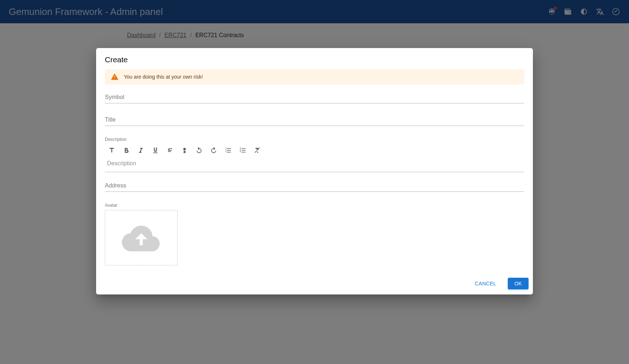  Describe the element at coordinates (486, 284) in the screenshot. I see `cancel-button: CANCEL` at that location.